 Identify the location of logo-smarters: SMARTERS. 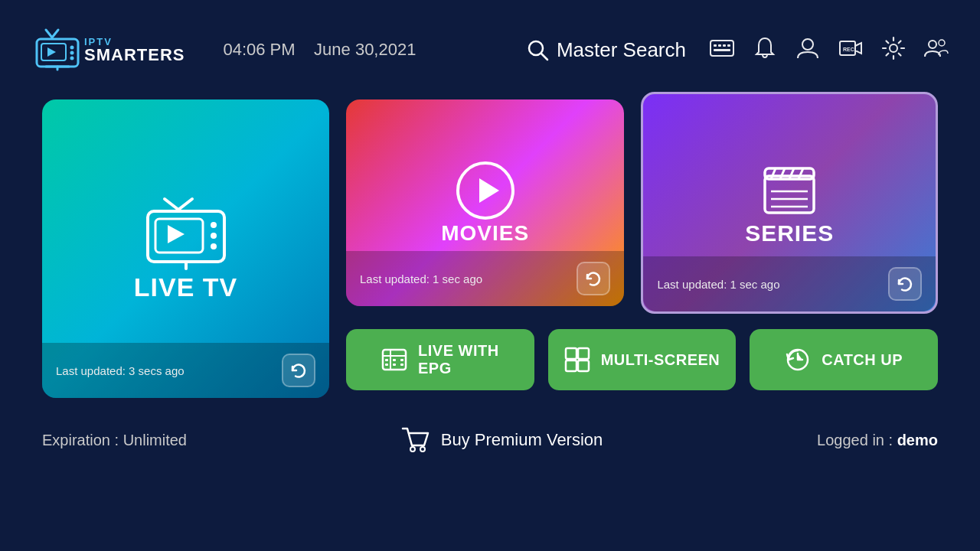
(135, 55).